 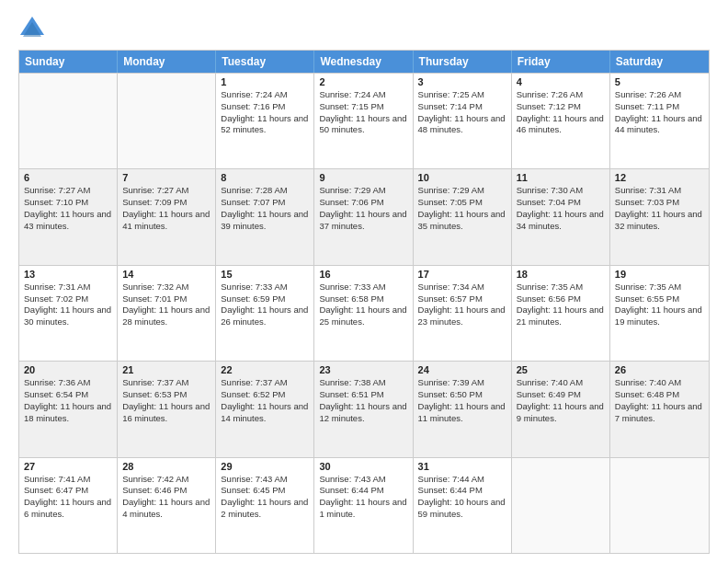 What do you see at coordinates (68, 274) in the screenshot?
I see `day-number: 13` at bounding box center [68, 274].